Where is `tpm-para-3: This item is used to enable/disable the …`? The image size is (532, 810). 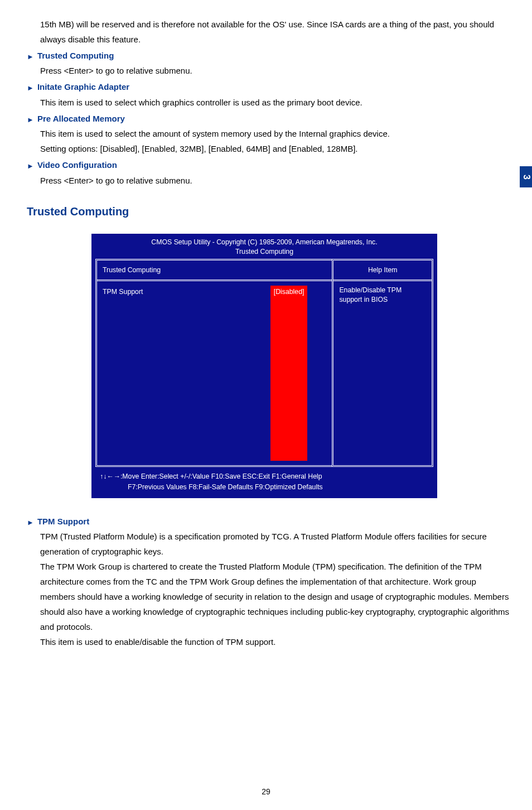
tpm-para-3: This item is used to enable/disable the … is located at coordinates (277, 642).